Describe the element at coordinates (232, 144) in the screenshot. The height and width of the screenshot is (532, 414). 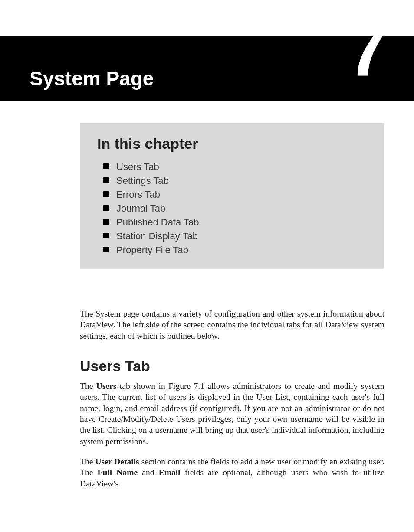
I see `toc-heading: In this chapter` at that location.